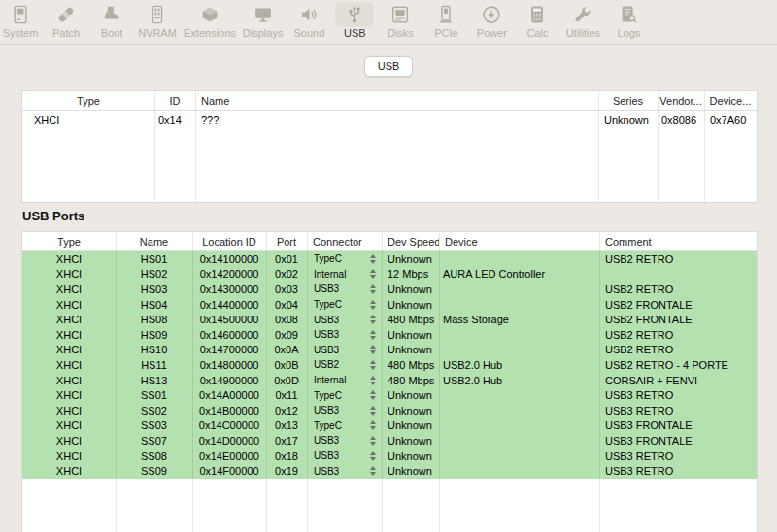 Image resolution: width=777 pixels, height=532 pixels. Describe the element at coordinates (389, 456) in the screenshot. I see `port-row-ss08: XHCISS080x14E000000x18USB3UnknownUSB3 RE…` at that location.